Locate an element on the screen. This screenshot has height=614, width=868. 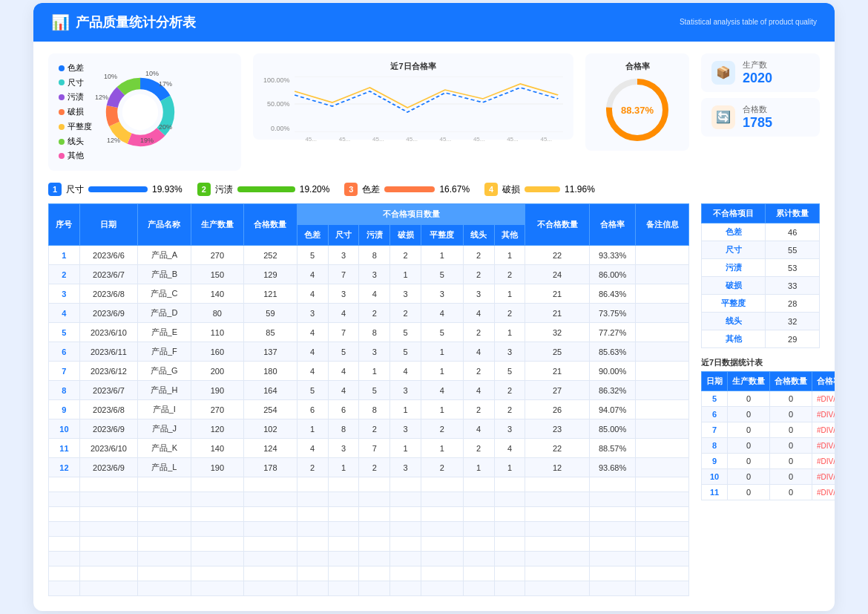
rank-badge-1: 1 is located at coordinates (55, 189).